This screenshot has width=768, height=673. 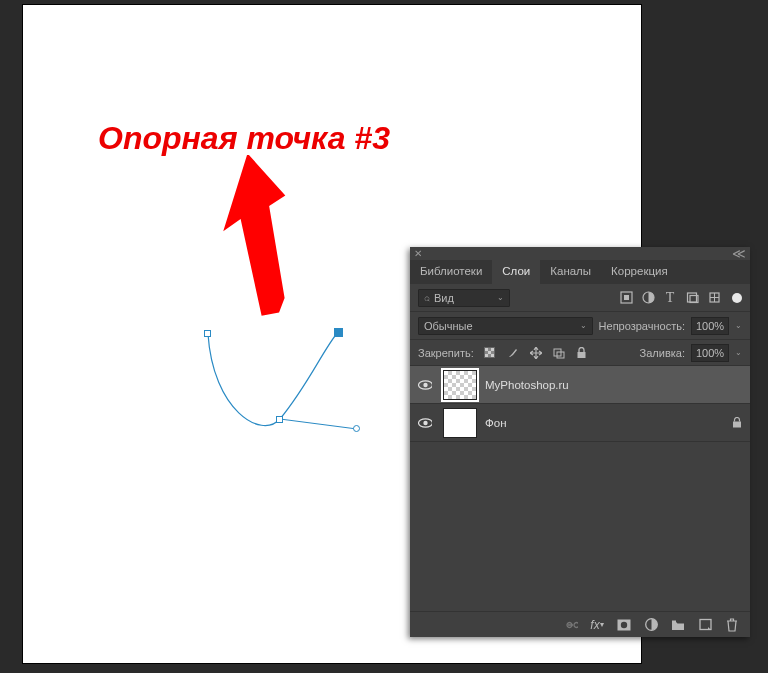 What do you see at coordinates (692, 298) in the screenshot?
I see `filter-shape-icon` at bounding box center [692, 298].